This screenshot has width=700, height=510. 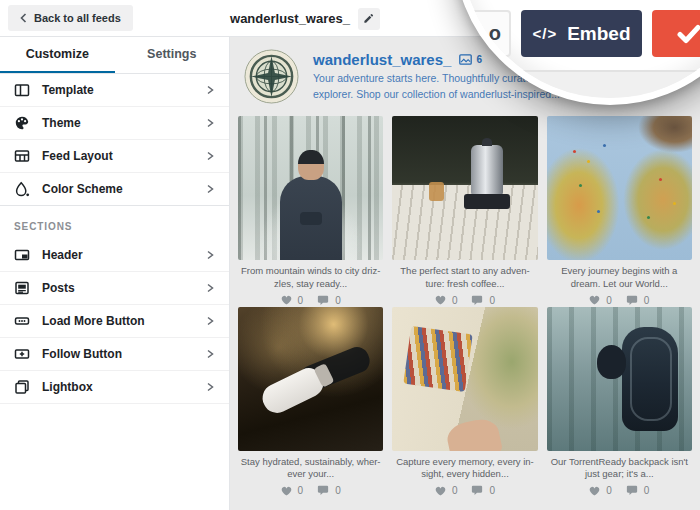 I want to click on sidebar-item-template: Template, so click(x=114, y=90).